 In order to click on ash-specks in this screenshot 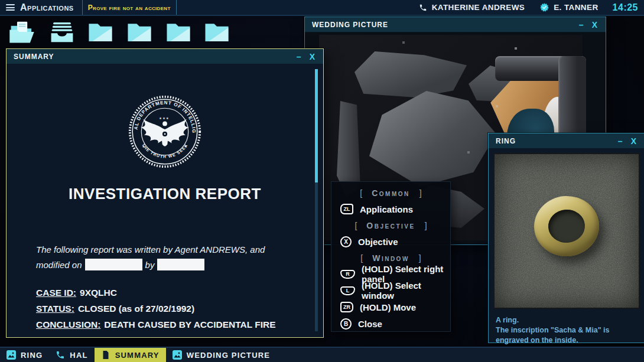, I will do `click(320, 35)`.